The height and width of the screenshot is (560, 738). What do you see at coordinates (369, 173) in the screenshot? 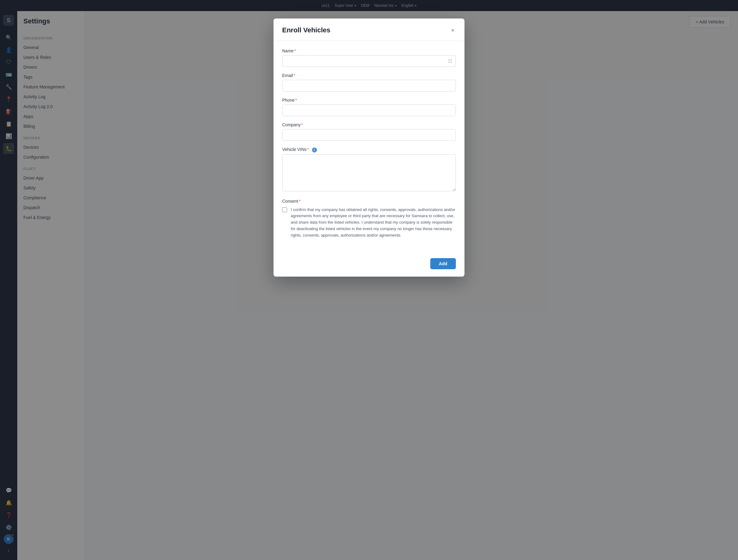
I see `vehicle-vins-textarea` at bounding box center [369, 173].